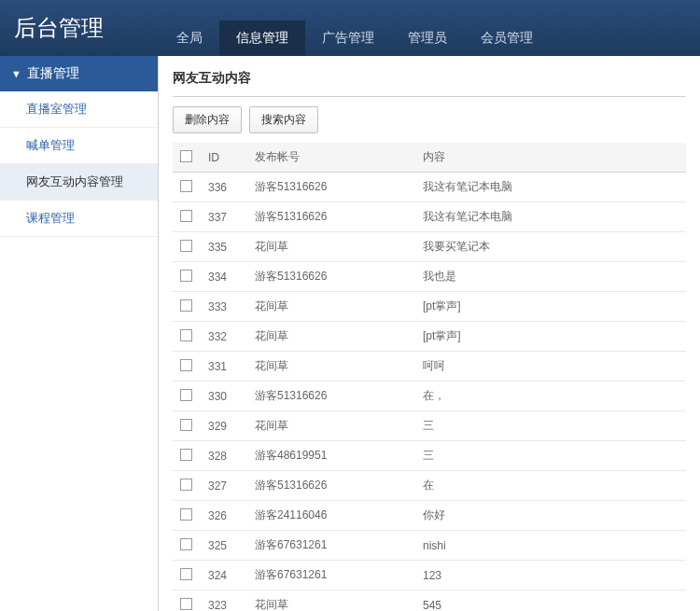  Describe the element at coordinates (507, 38) in the screenshot. I see `nav-item: 会员管理` at that location.